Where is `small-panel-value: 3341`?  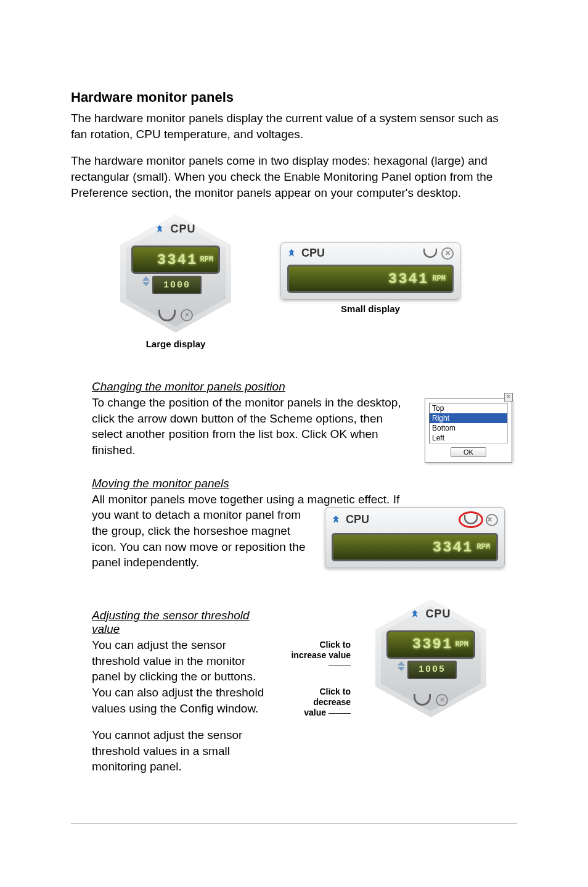 small-panel-value: 3341 is located at coordinates (409, 279).